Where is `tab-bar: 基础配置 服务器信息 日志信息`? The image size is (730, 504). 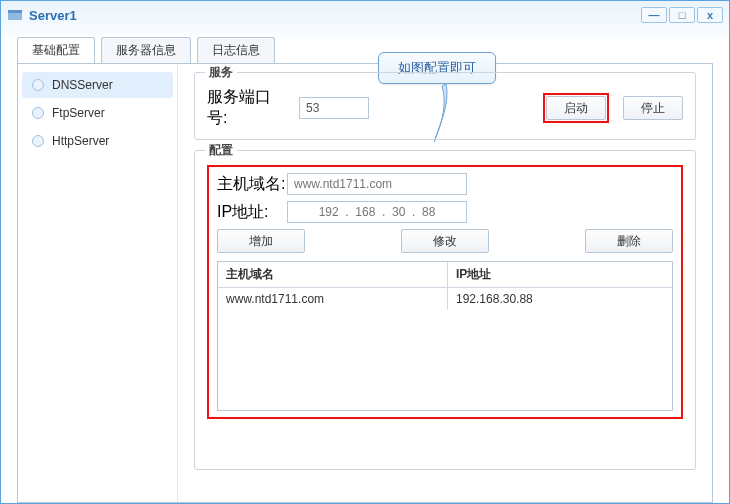
tab-bar: 基础配置 服务器信息 日志信息 is located at coordinates (365, 46).